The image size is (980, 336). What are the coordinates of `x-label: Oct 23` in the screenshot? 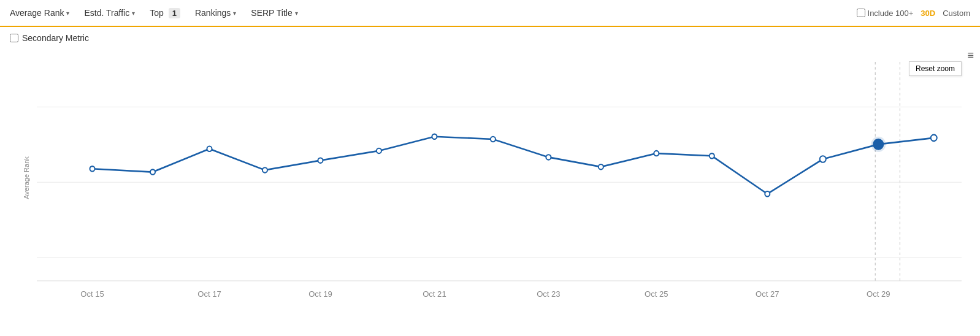 It's located at (548, 294).